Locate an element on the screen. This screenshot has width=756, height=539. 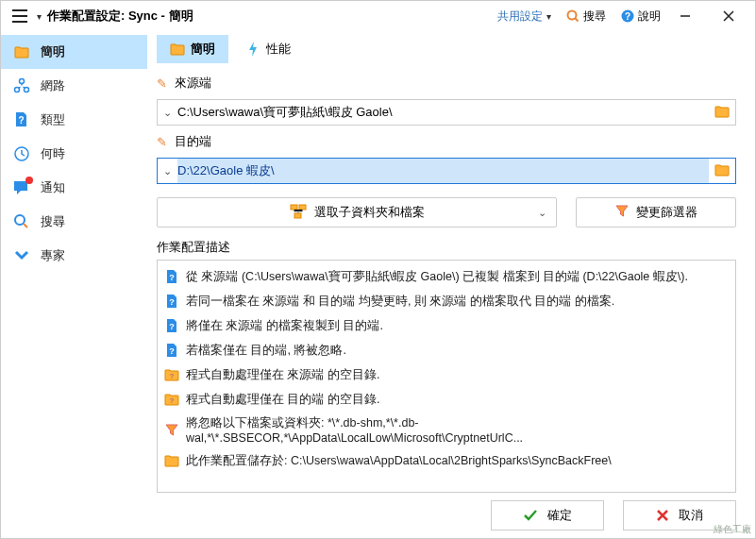
filter-label: 變更篩選器 is located at coordinates (666, 212).